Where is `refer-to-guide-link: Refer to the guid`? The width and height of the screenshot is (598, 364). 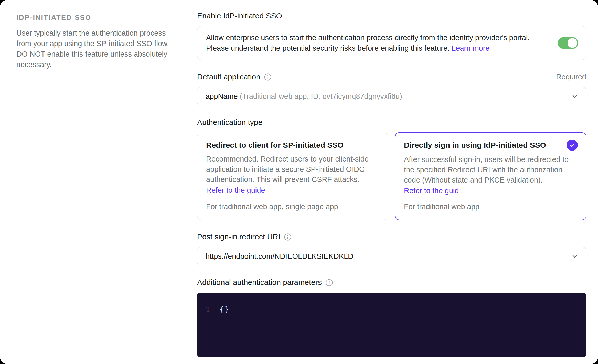 refer-to-guide-link: Refer to the guid is located at coordinates (491, 191).